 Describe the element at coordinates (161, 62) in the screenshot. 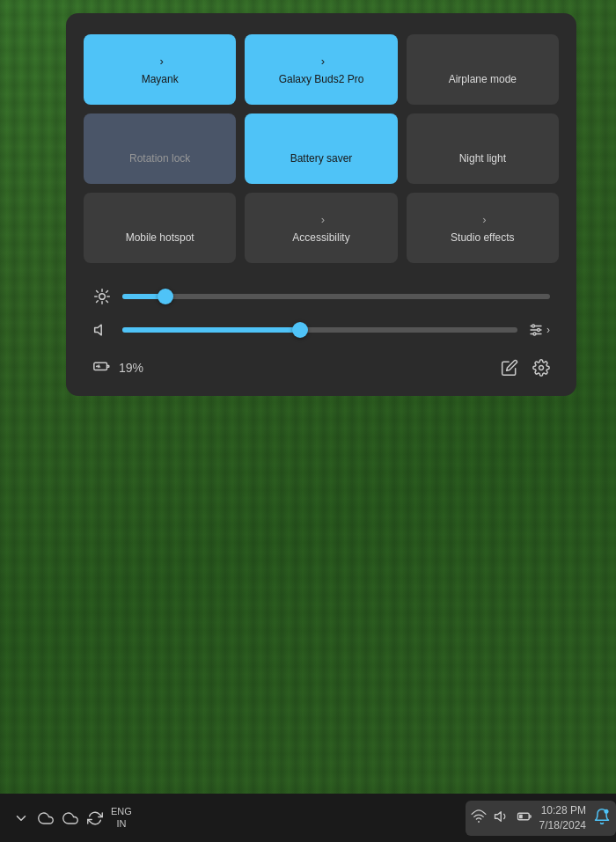

I see `wifi-chevron: ›` at that location.